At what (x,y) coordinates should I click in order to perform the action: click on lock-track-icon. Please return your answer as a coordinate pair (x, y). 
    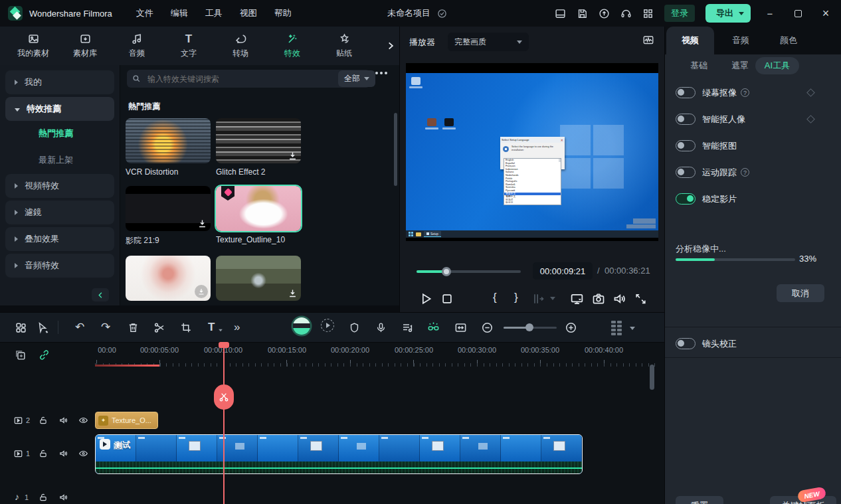
    Looking at the image, I should click on (43, 497).